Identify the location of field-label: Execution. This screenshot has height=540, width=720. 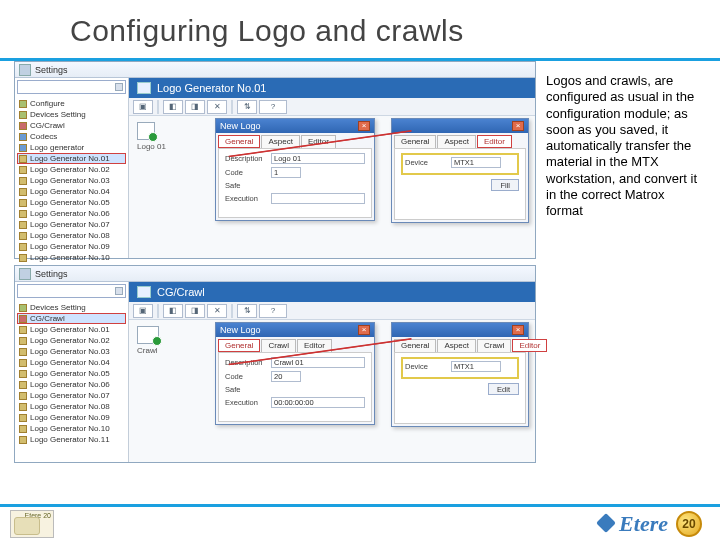
(246, 198).